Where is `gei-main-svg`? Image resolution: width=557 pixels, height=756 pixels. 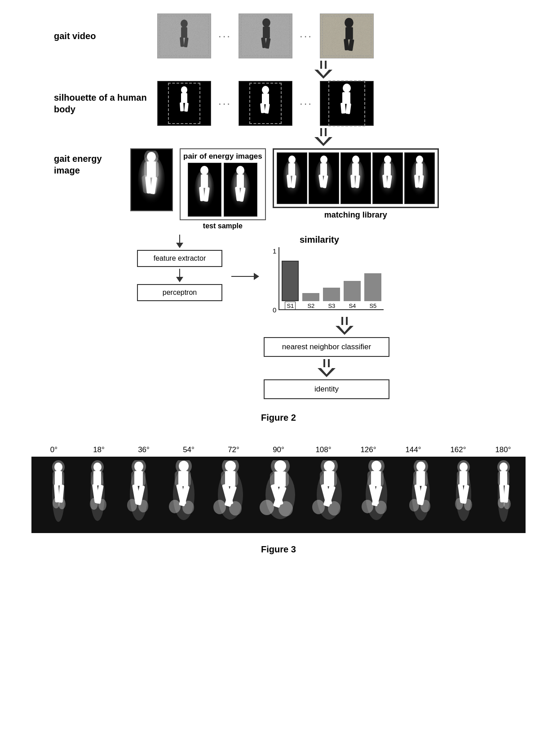 gei-main-svg is located at coordinates (152, 180).